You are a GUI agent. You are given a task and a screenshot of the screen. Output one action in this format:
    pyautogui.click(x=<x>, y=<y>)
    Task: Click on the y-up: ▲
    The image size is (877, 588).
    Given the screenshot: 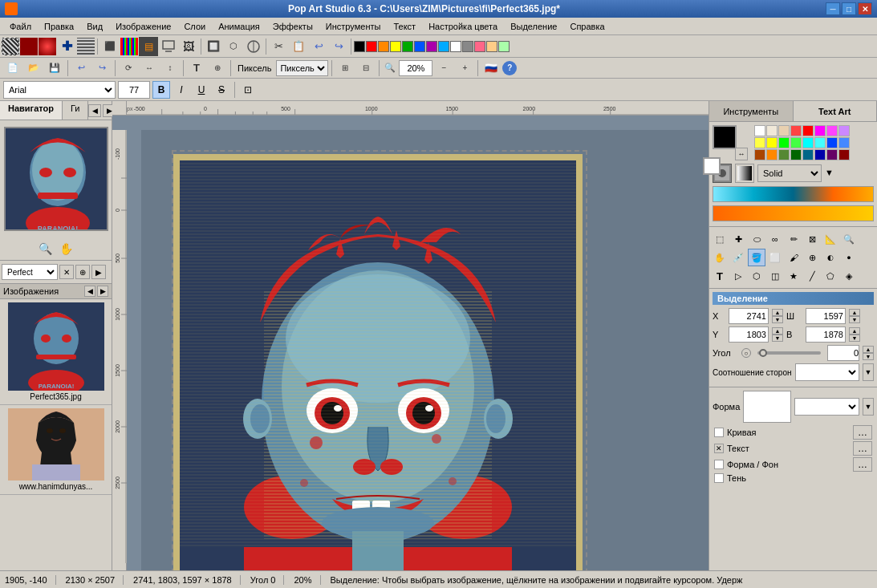 What is the action you would take?
    pyautogui.click(x=778, y=330)
    